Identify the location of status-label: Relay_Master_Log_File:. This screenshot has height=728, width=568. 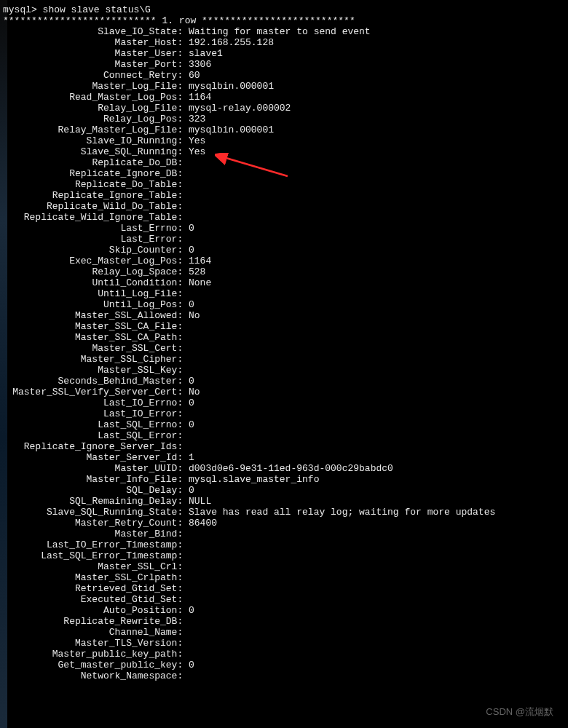
(96, 130).